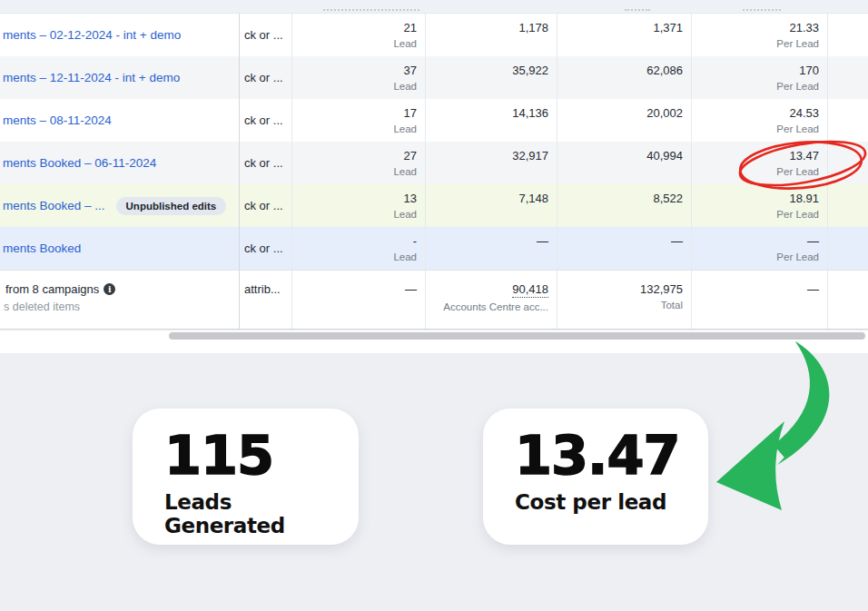  Describe the element at coordinates (261, 456) in the screenshot. I see `leads-generated-value: 115` at that location.